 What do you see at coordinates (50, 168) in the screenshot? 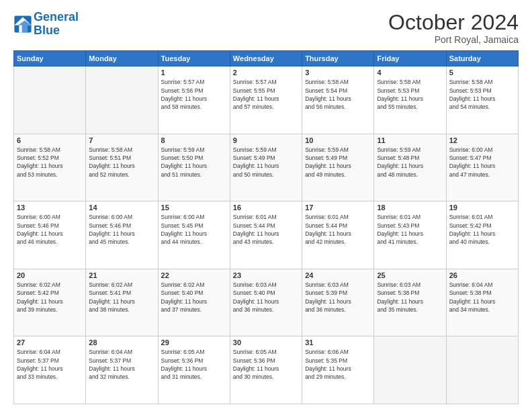
I see `calendar-cell: 6Sunrise: 5:58 AM Sunset: 5:52 PM Daylig…` at bounding box center [50, 168].